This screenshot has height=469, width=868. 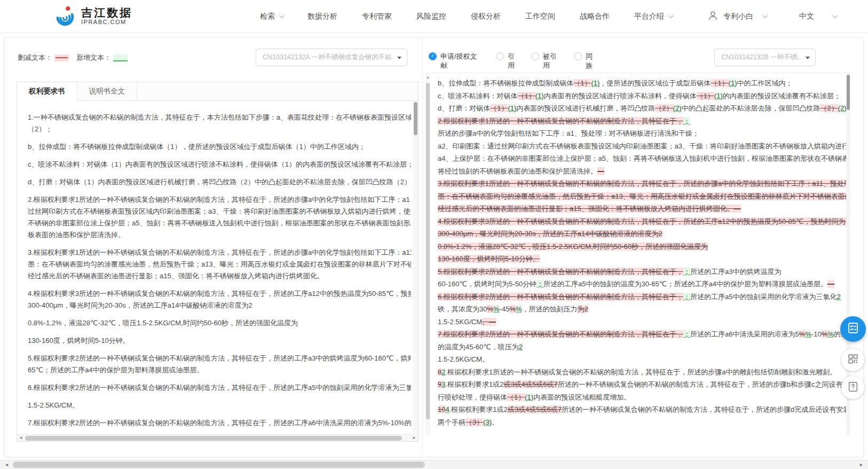 What do you see at coordinates (702, 385) in the screenshot?
I see `diff-text: 所述的一种不锈钢或复合钢的不粘锅的制造方法，其特征在于，所述的步骤b和步骤c之间…` at bounding box center [702, 385].